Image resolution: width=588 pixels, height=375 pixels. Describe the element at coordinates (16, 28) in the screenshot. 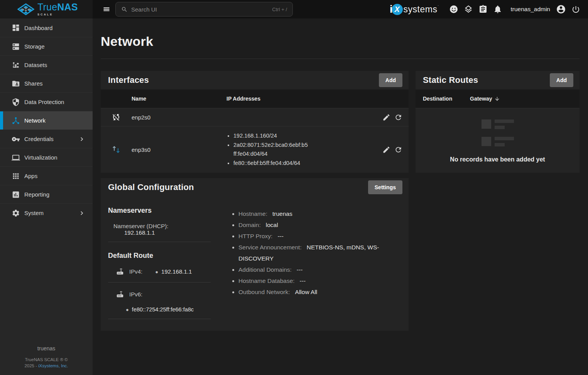

I see `dashboard-icon` at that location.